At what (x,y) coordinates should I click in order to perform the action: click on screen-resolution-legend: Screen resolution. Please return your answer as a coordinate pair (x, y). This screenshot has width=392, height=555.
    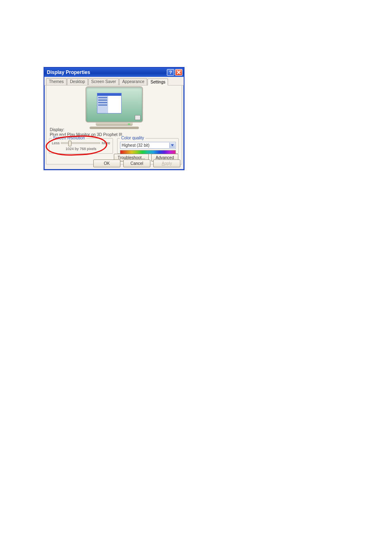
    Looking at the image, I should click on (69, 138).